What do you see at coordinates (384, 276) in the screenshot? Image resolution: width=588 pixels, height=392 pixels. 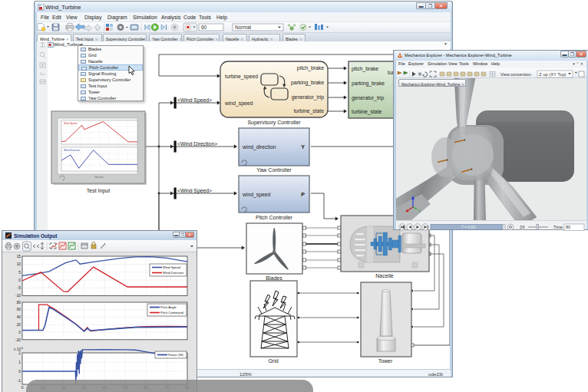 I see `svg-text: Nacelle` at bounding box center [384, 276].